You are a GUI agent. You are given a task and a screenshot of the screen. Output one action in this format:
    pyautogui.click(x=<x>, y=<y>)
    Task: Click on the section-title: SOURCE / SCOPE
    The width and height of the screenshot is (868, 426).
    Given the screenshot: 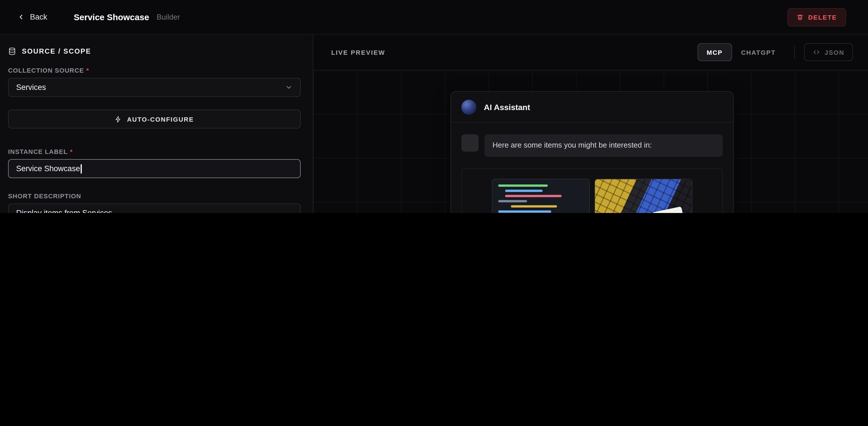 What is the action you would take?
    pyautogui.click(x=57, y=51)
    